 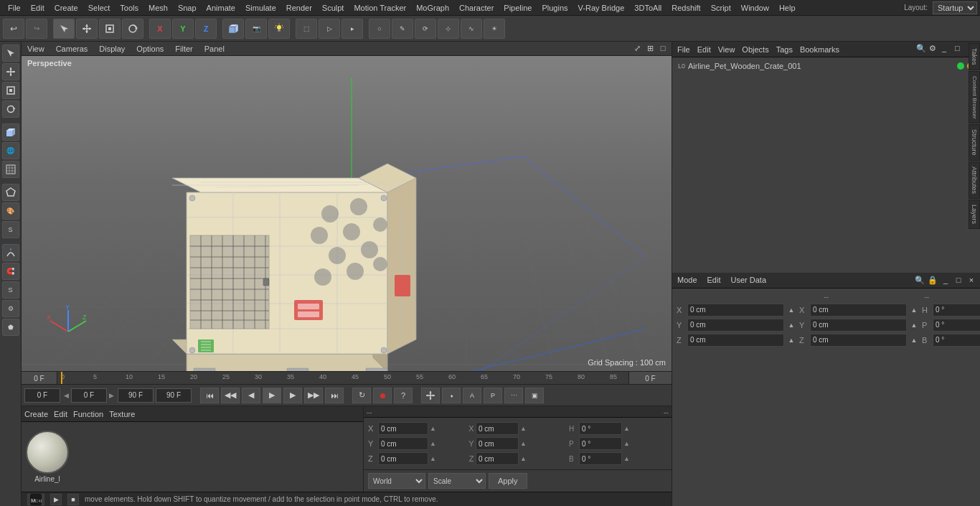 I want to click on coord-z-pos-input, so click(x=403, y=459).